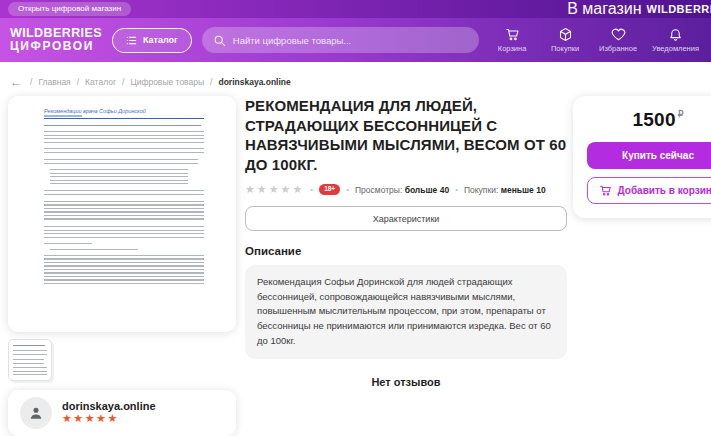 The image size is (711, 436). Describe the element at coordinates (649, 190) in the screenshot. I see `add-to-cart-button: Добавить в корзину` at that location.